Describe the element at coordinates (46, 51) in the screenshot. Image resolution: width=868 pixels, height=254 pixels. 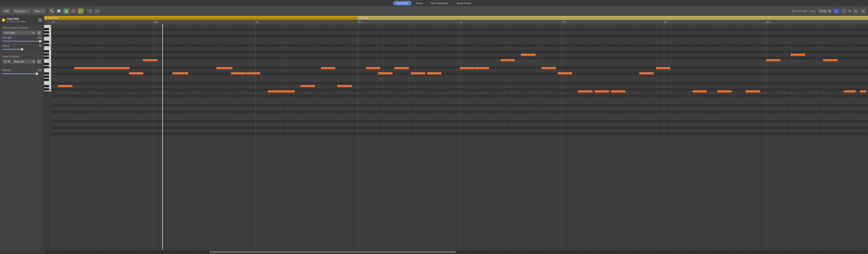
I see `key-bb3` at that location.